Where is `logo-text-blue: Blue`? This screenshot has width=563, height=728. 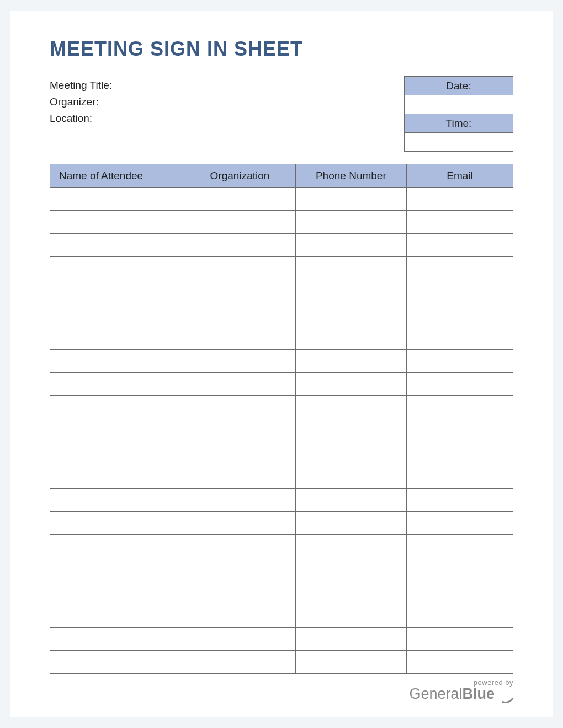 logo-text-blue: Blue is located at coordinates (478, 694).